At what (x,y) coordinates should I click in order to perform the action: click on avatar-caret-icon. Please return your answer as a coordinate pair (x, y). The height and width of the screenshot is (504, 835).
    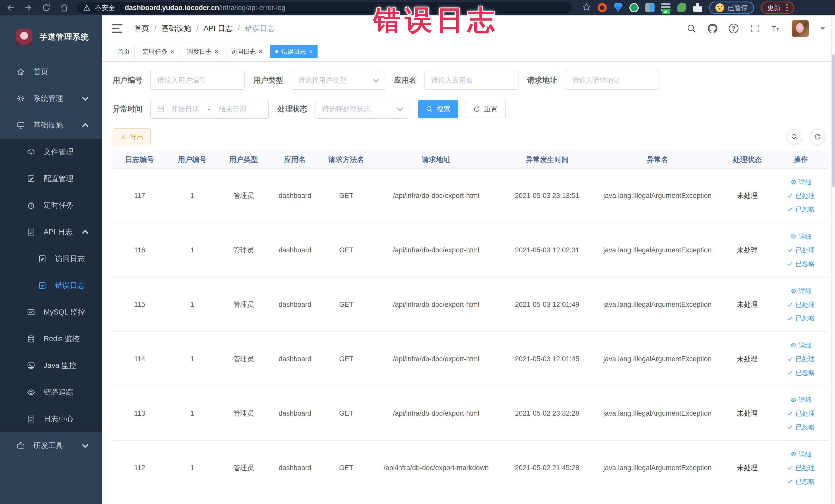
    Looking at the image, I should click on (823, 28).